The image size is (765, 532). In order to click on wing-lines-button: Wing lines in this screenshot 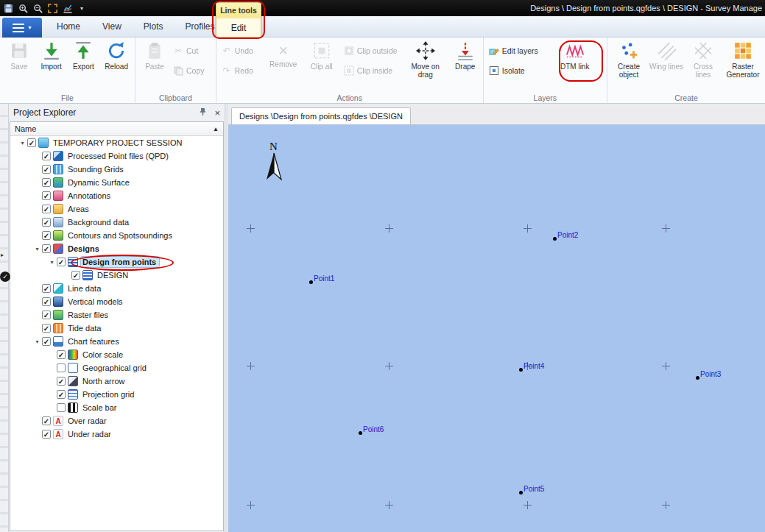, I will do `click(666, 66)`.